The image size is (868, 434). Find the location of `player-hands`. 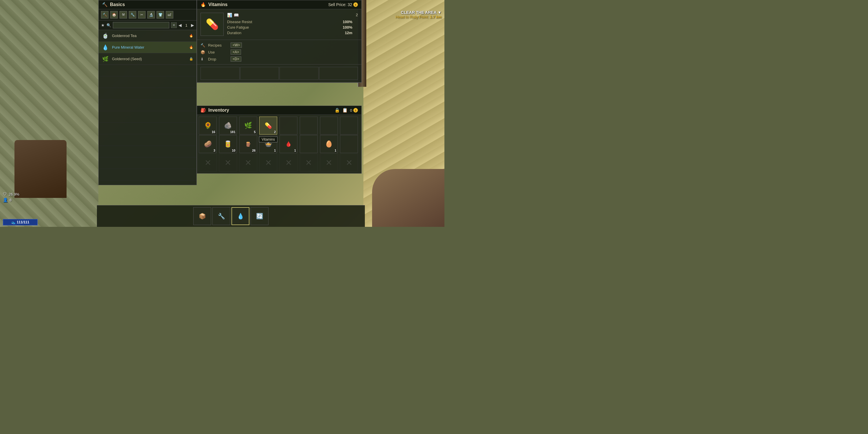

player-hands is located at coordinates (408, 198).